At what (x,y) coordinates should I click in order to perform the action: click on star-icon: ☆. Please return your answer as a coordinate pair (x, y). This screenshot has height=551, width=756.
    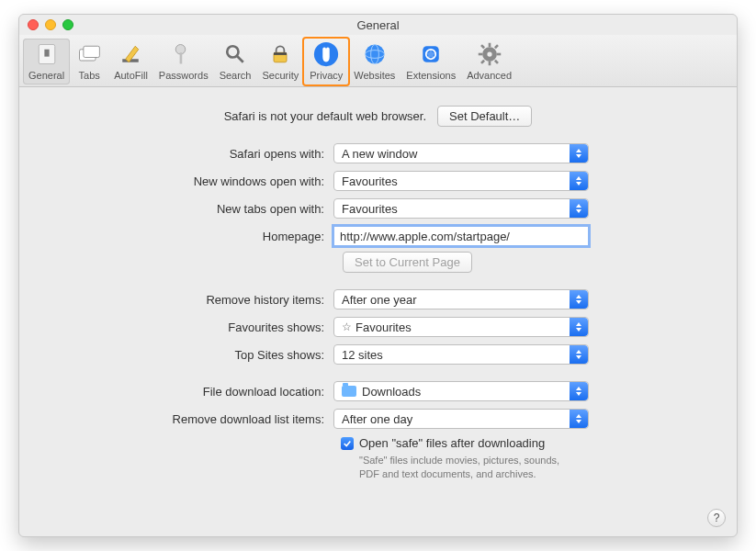
    Looking at the image, I should click on (347, 327).